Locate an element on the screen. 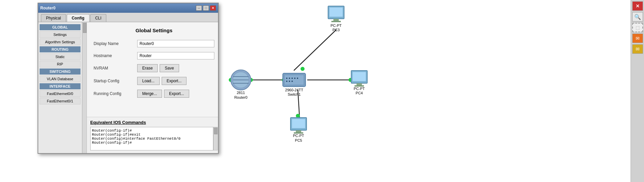 The height and width of the screenshot is (182, 644). load-button: Load... is located at coordinates (148, 81).